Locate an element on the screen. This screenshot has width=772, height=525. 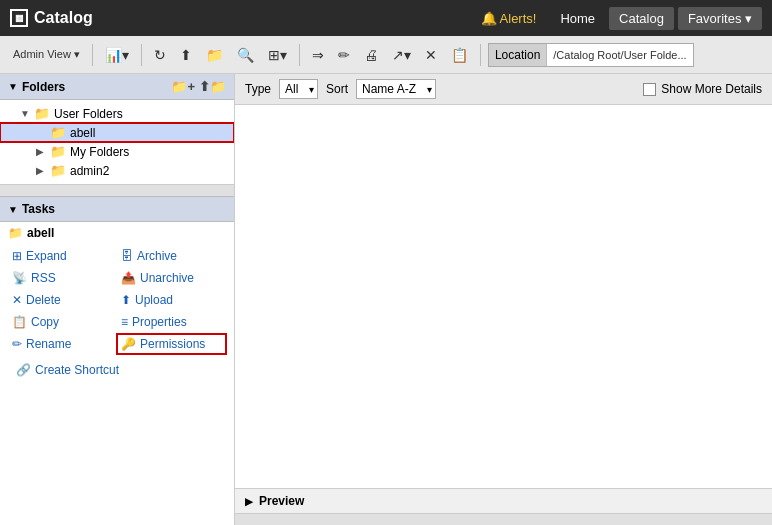
unarchive-icon: 📤 is located at coordinates (128, 278).